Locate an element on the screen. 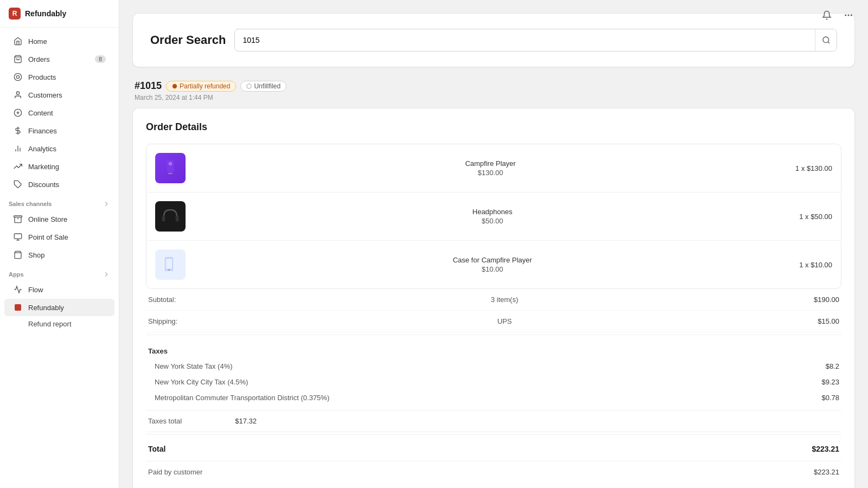 The image size is (868, 488). sidebar-item-refundably: Refundably is located at coordinates (60, 307).